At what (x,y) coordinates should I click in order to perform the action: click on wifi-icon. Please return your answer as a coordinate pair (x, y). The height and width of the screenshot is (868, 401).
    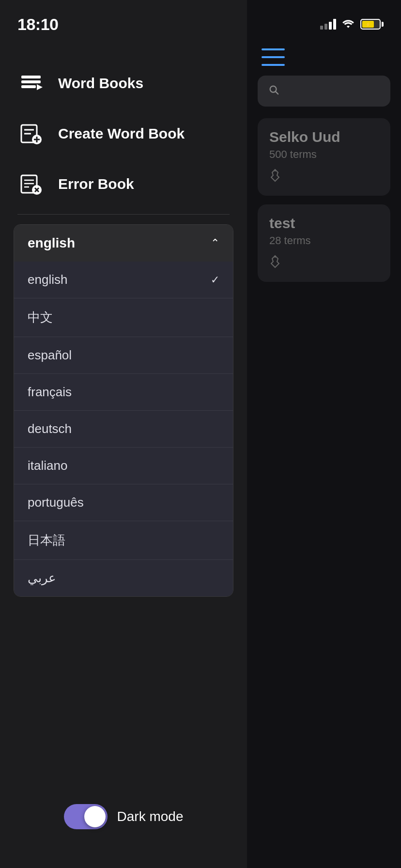
    Looking at the image, I should click on (348, 24).